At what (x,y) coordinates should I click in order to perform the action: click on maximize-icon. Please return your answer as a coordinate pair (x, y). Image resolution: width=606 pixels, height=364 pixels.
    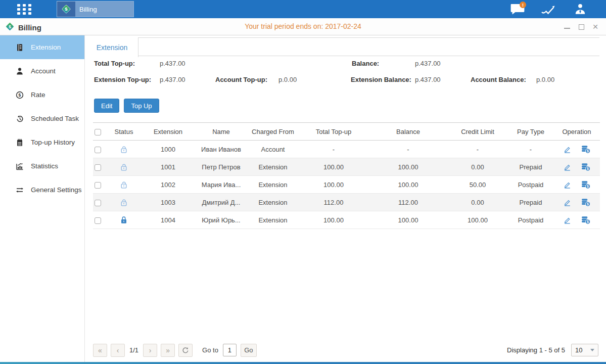
    Looking at the image, I should click on (581, 27).